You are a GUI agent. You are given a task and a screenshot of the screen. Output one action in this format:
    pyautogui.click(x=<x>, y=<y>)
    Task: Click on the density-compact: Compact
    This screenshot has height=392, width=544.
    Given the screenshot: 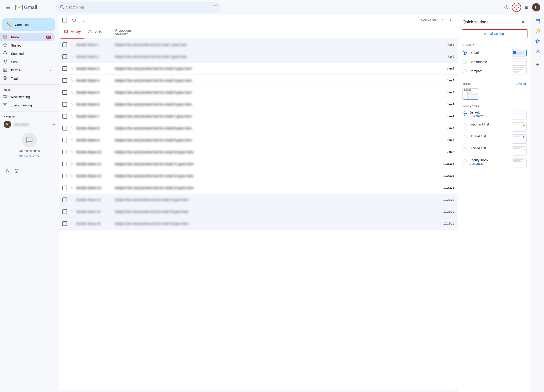 What is the action you would take?
    pyautogui.click(x=495, y=71)
    